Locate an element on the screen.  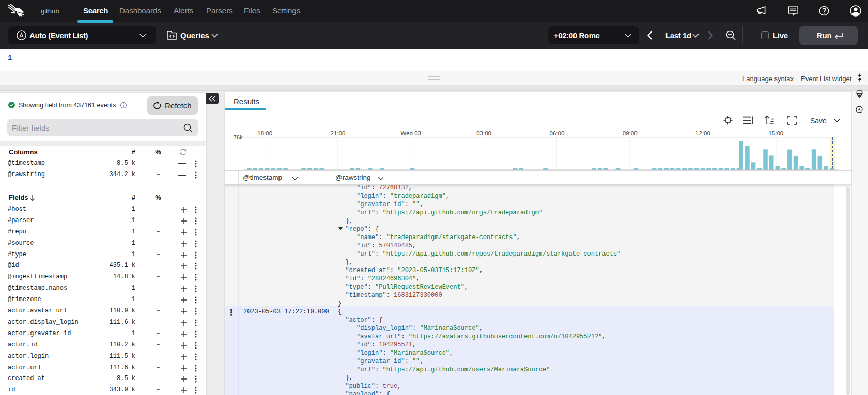
svg-text: 12:00 is located at coordinates (703, 133).